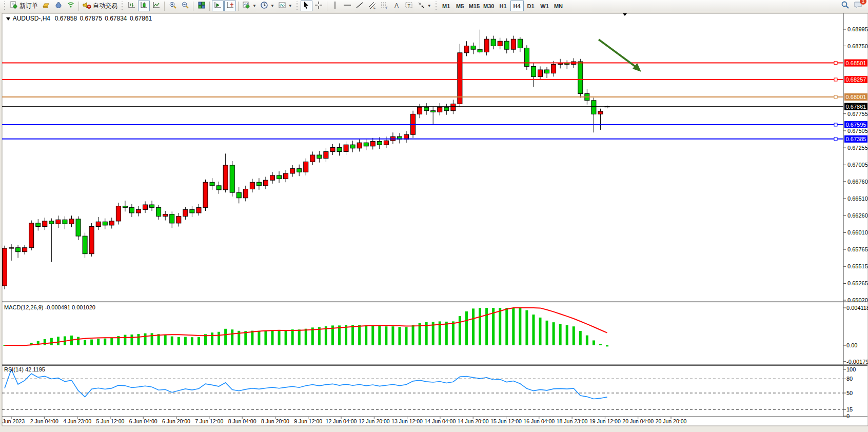 The image size is (868, 432). Describe the element at coordinates (156, 6) in the screenshot. I see `line-chart-mode-button` at that location.